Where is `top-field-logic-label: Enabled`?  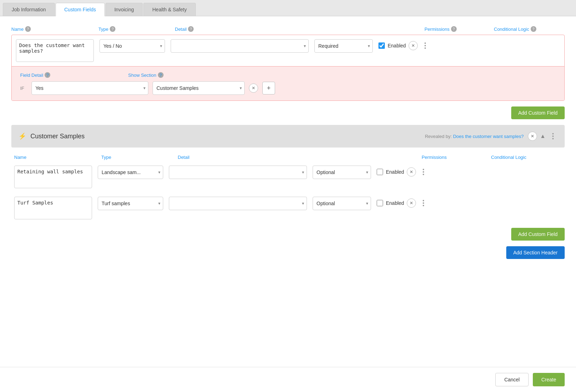 top-field-logic-label: Enabled is located at coordinates (397, 46).